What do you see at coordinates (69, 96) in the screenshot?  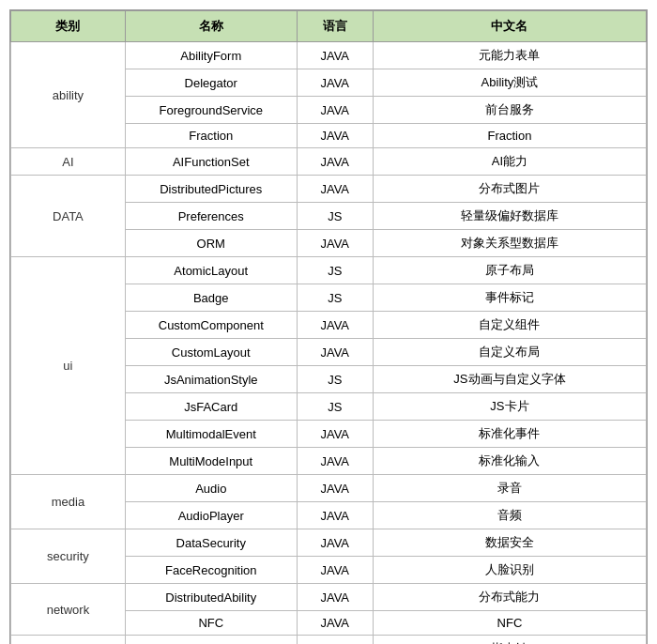 I see `category-cell: ability` at bounding box center [69, 96].